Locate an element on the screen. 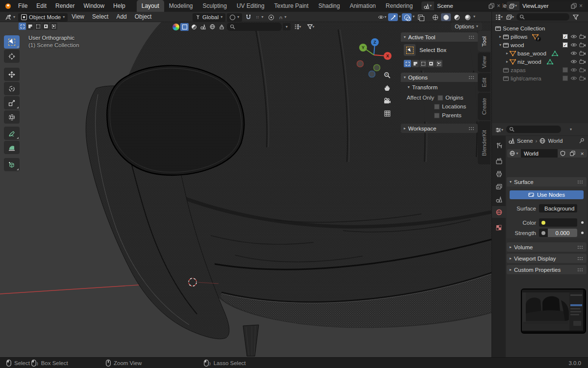  menu-edit: Edit is located at coordinates (41, 6).